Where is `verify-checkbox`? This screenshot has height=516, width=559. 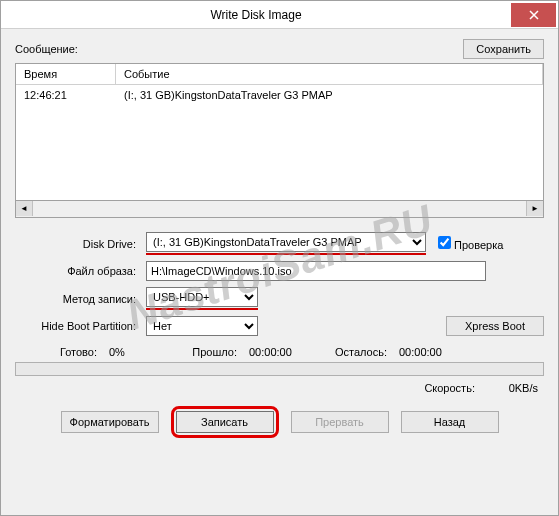 verify-checkbox is located at coordinates (444, 242).